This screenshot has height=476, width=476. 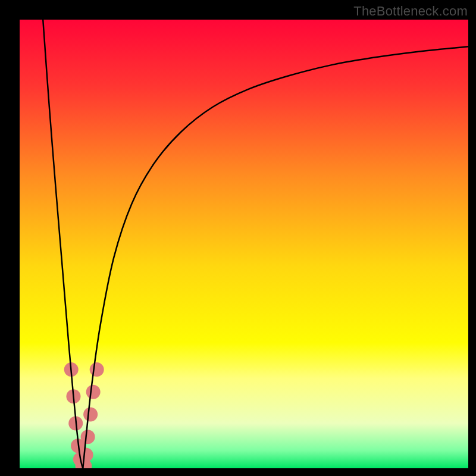 What do you see at coordinates (411, 11) in the screenshot?
I see `watermark-text: TheBottleneck.com` at bounding box center [411, 11].